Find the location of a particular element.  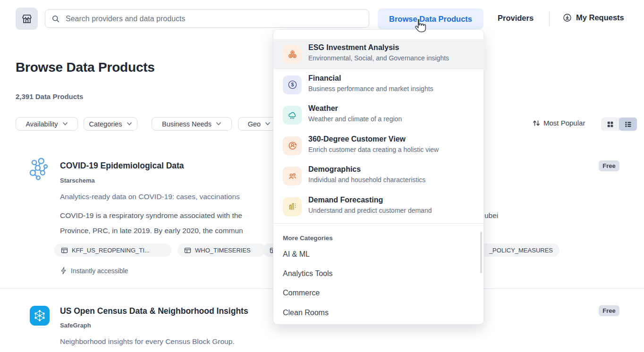

filter-label: Geo is located at coordinates (254, 124).